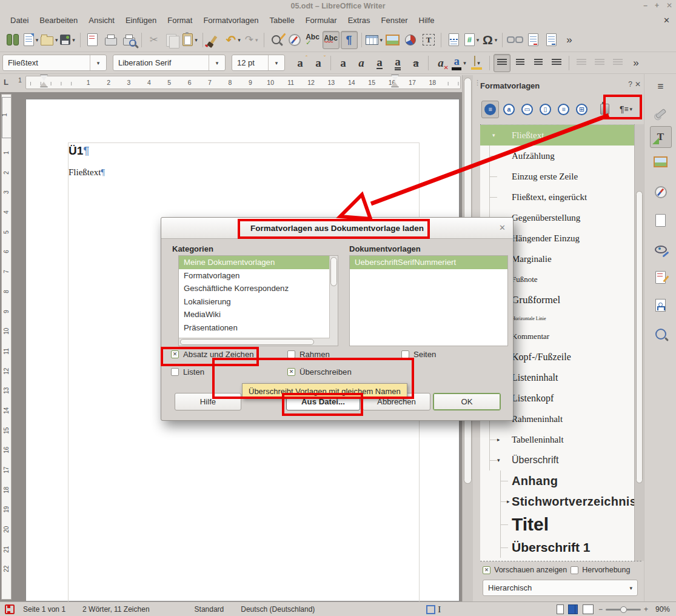 Image resolution: width=676 pixels, height=616 pixels. What do you see at coordinates (300, 63) in the screenshot?
I see `grow-font-button: aˆ` at bounding box center [300, 63].